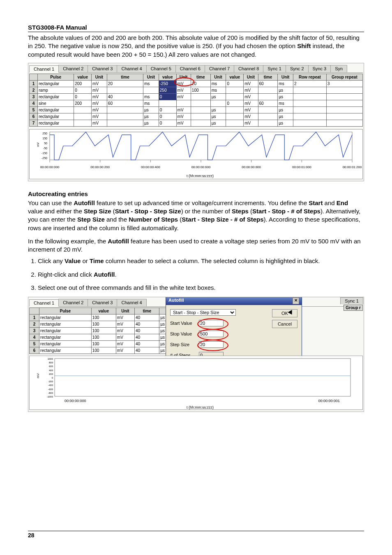 Image resolution: width=392 pixels, height=555 pixels. What do you see at coordinates (320, 69) in the screenshot?
I see `tab-sync-3: Sync 3` at bounding box center [320, 69].